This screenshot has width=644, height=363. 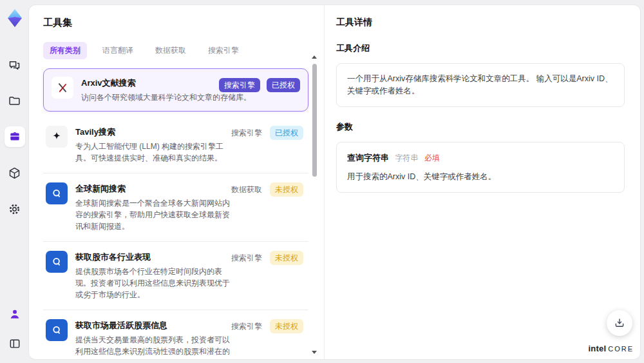 What do you see at coordinates (14, 64) in the screenshot?
I see `chat-icon` at bounding box center [14, 64].